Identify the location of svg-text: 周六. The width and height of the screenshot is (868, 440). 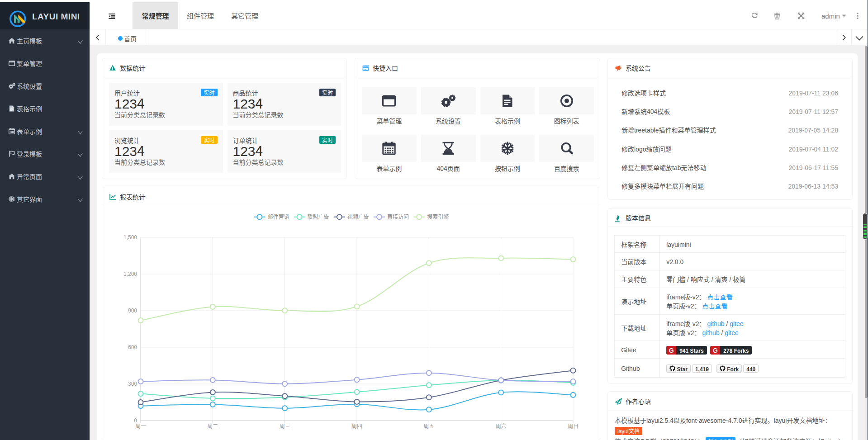
(501, 426).